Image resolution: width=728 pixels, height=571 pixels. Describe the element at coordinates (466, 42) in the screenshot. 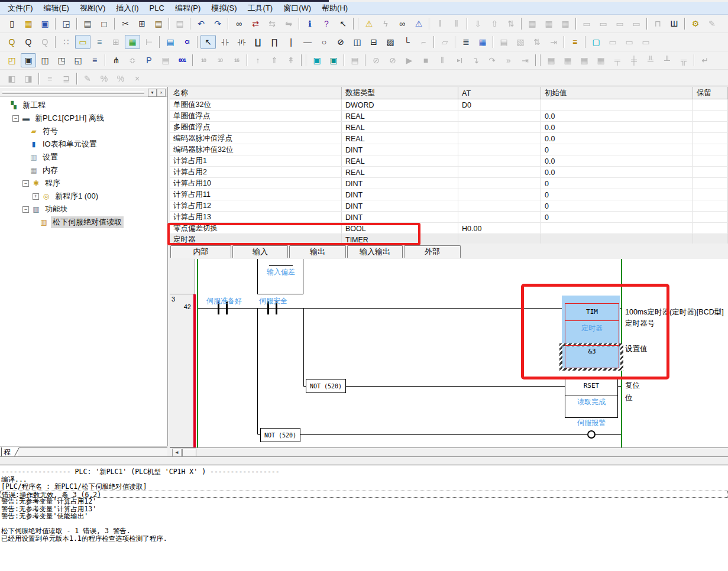

I see `program-list-button: ≣` at that location.